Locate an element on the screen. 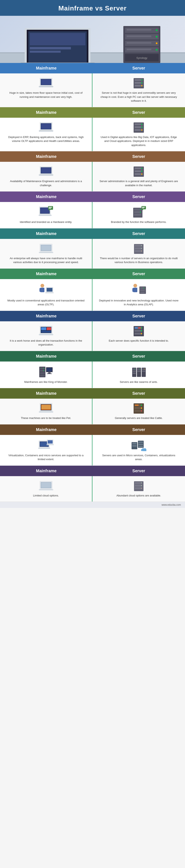 Image resolution: width=185 pixels, height=868 pixels. section-header-4: MainframeServer is located at coordinates (92, 234).